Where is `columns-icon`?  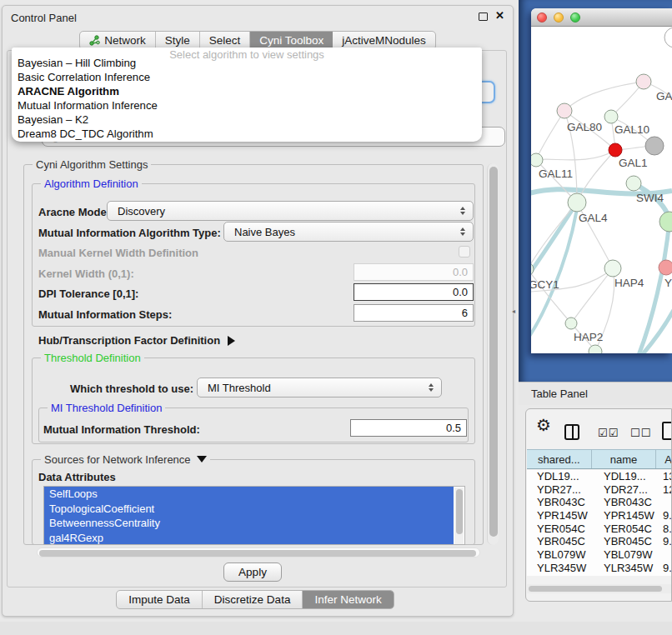 columns-icon is located at coordinates (572, 432).